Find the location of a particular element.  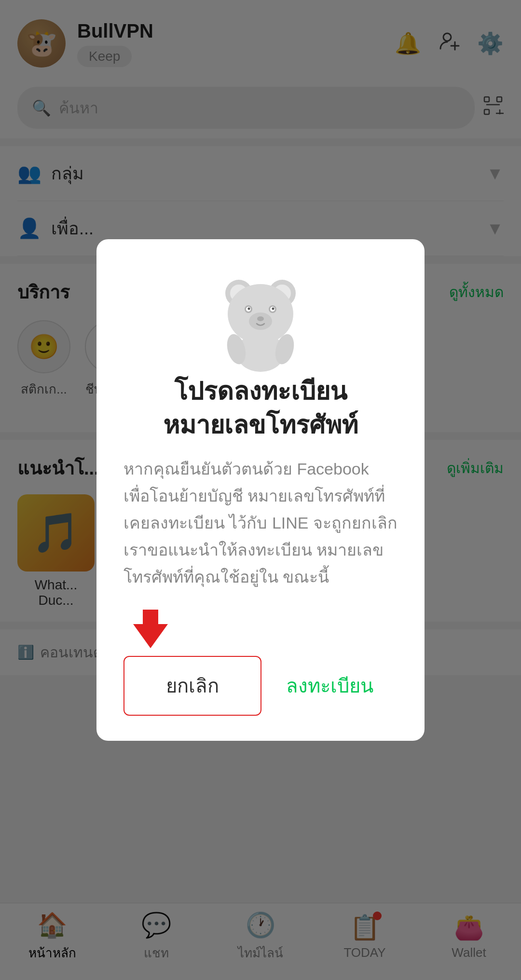

dialog-title: โปรดลงทะเบียน หมายเลขโทรศัพท์ is located at coordinates (260, 408).